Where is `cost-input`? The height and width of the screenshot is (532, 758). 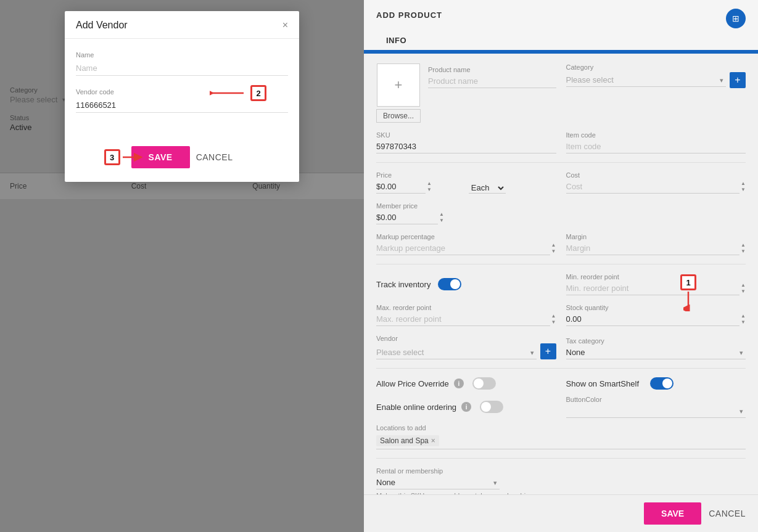 cost-input is located at coordinates (653, 187).